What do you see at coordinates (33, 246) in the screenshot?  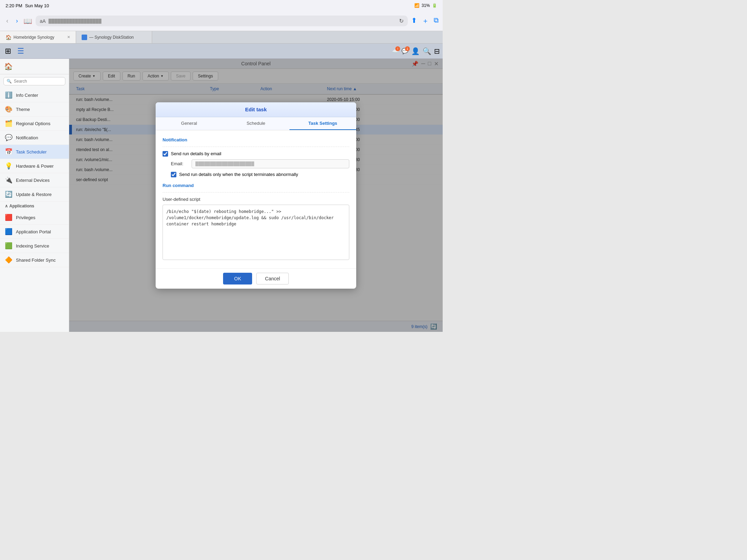 I see `sidebar-label-indexing-service: Indexing Service` at bounding box center [33, 246].